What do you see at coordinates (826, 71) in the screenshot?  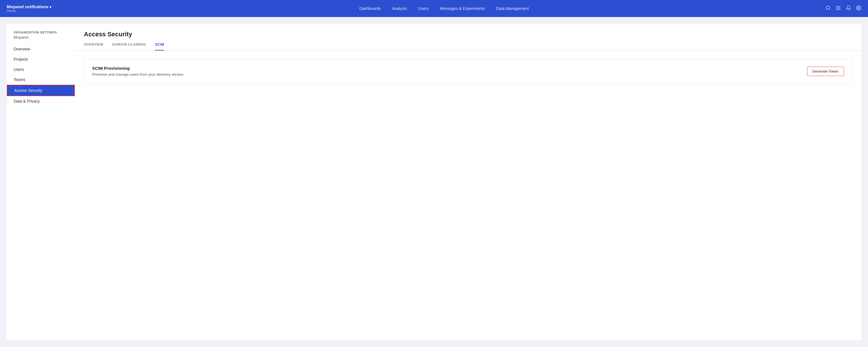 I see `generate-token-button: Generate Token` at bounding box center [826, 71].